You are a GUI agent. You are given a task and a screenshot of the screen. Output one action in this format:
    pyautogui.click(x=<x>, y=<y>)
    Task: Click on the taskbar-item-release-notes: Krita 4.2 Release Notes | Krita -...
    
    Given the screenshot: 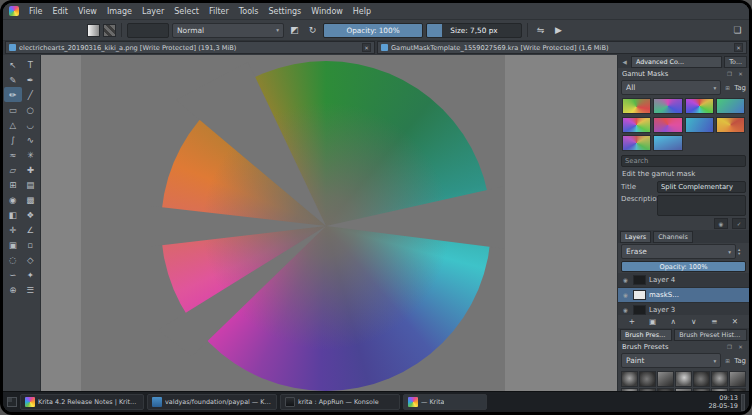 What is the action you would take?
    pyautogui.click(x=82, y=402)
    